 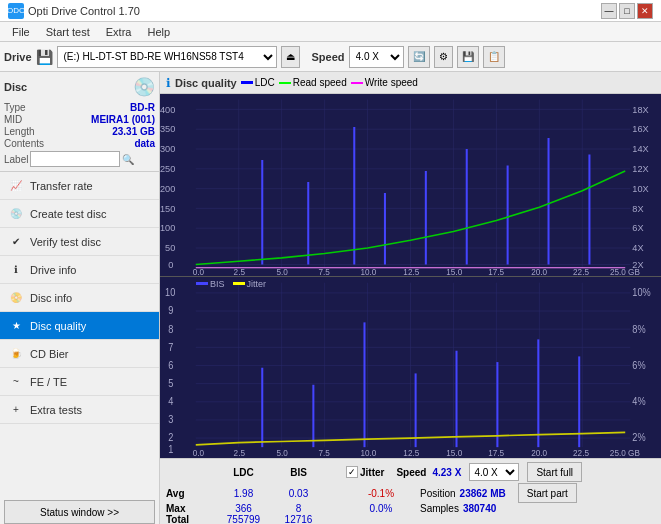 I want to click on toolbar: Drive 💾 (E:) HL-DT-ST BD-RE WH16NS58 TST…, so click(x=330, y=57).